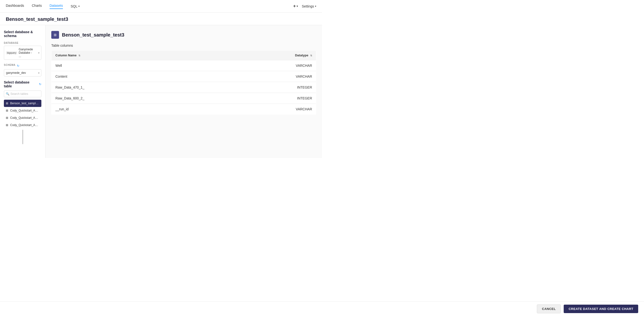 The height and width of the screenshot is (316, 644). What do you see at coordinates (130, 76) in the screenshot?
I see `col-name-cell: Content` at bounding box center [130, 76].